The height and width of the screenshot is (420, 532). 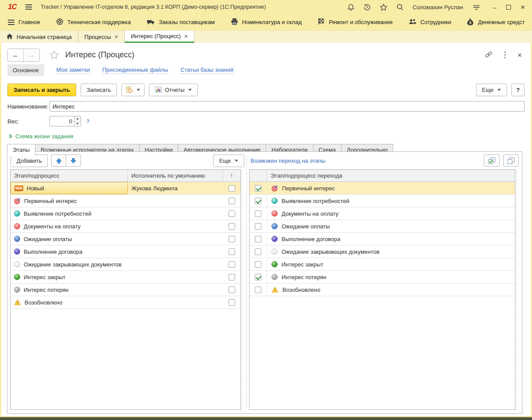 I want to click on column-checkbox, so click(x=258, y=176).